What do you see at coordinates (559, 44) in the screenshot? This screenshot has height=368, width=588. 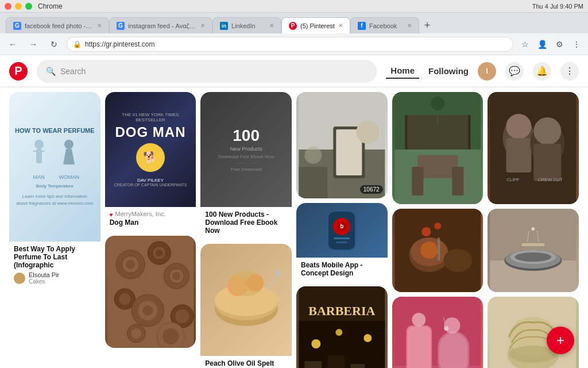 I see `extensions-icon: ⚙` at bounding box center [559, 44].